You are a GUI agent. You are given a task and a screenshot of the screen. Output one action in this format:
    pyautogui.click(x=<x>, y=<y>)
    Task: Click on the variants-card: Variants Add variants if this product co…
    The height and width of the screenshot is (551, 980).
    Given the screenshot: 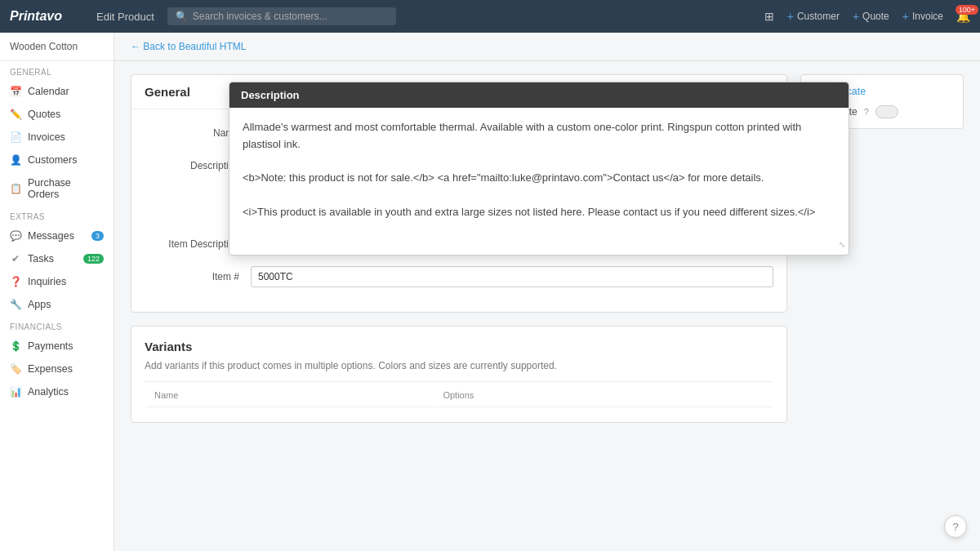 What is the action you would take?
    pyautogui.click(x=459, y=374)
    